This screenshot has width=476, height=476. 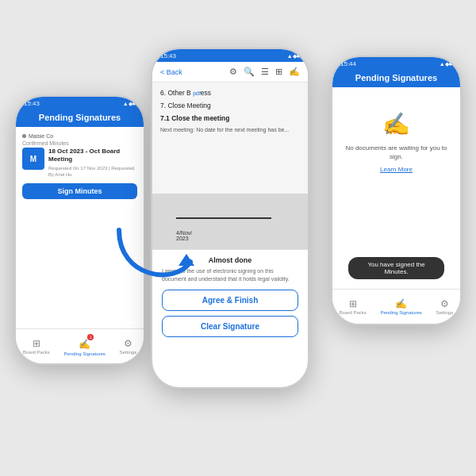 What do you see at coordinates (189, 93) in the screenshot?
I see `item-6-text: Other B pdfess` at bounding box center [189, 93].